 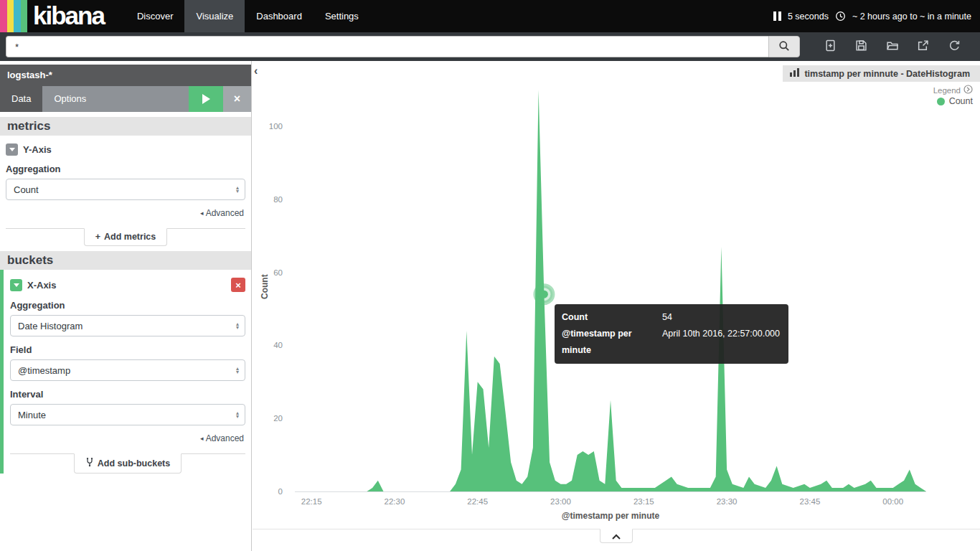 What do you see at coordinates (222, 213) in the screenshot?
I see `metrics-advanced-toggle: ◂ Advanced` at bounding box center [222, 213].